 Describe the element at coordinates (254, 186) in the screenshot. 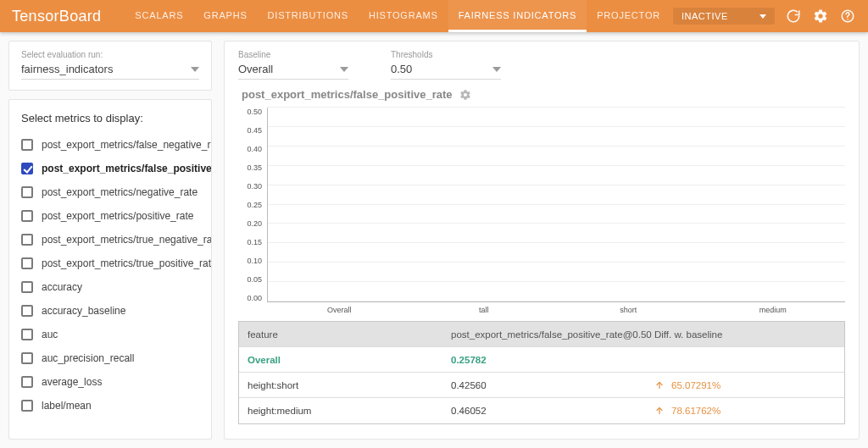

I see `ytick: 0.30` at that location.